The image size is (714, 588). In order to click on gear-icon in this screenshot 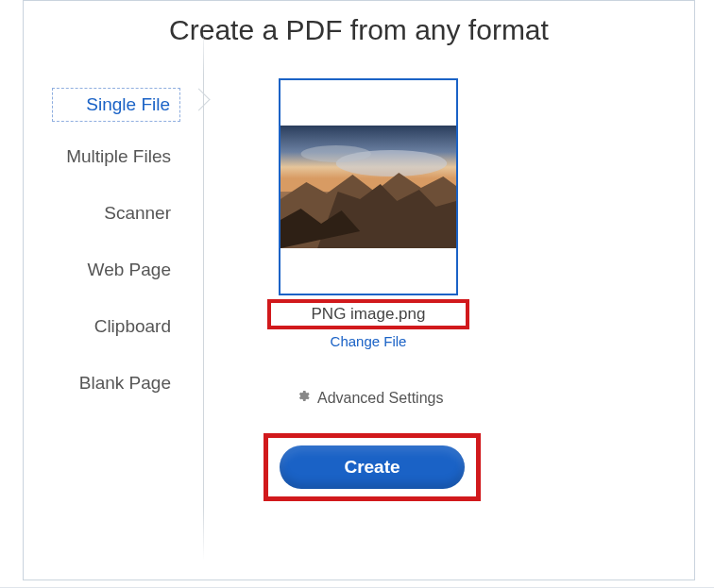, I will do `click(302, 398)`.